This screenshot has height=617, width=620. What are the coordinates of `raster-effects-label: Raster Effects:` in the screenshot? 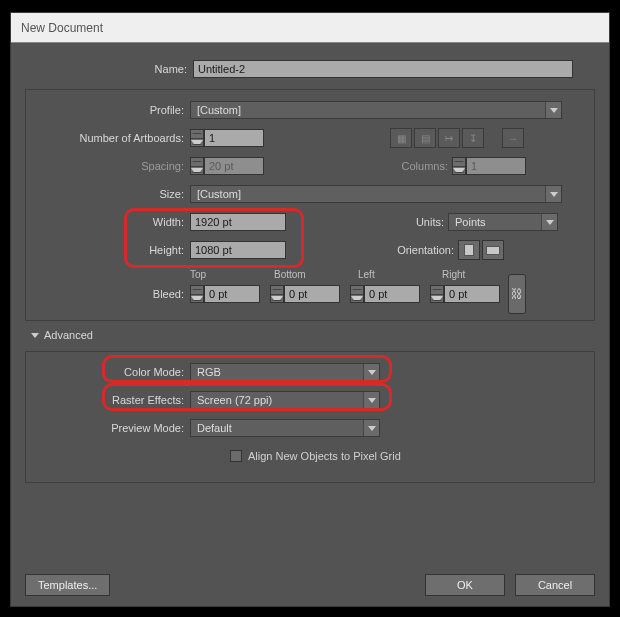 It's located at (112, 400).